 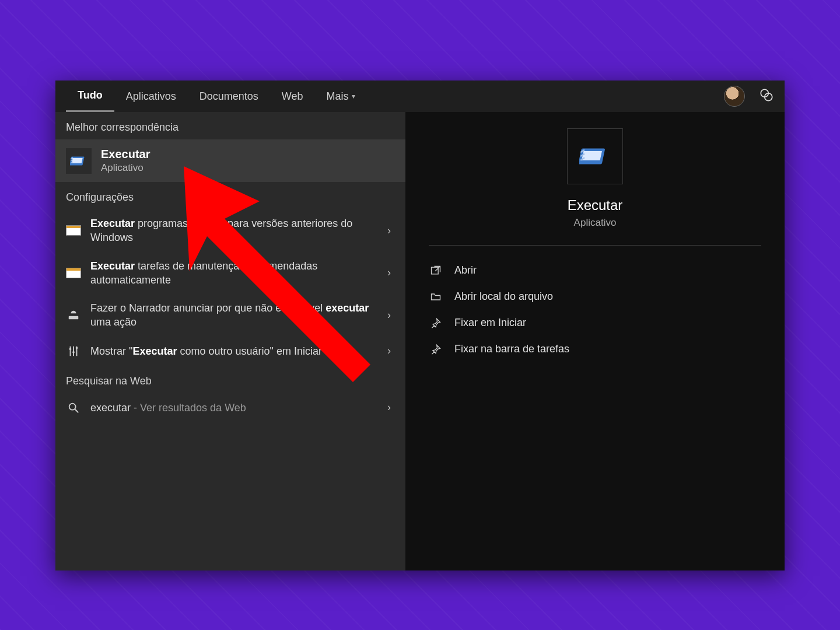 What do you see at coordinates (595, 156) in the screenshot?
I see `preview-app-icon` at bounding box center [595, 156].